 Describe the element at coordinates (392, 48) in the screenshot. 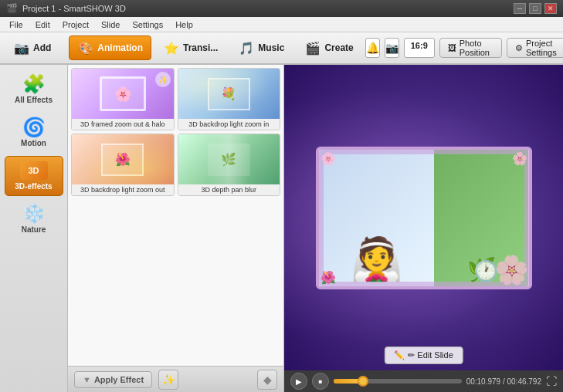

I see `share-button: 📷` at that location.